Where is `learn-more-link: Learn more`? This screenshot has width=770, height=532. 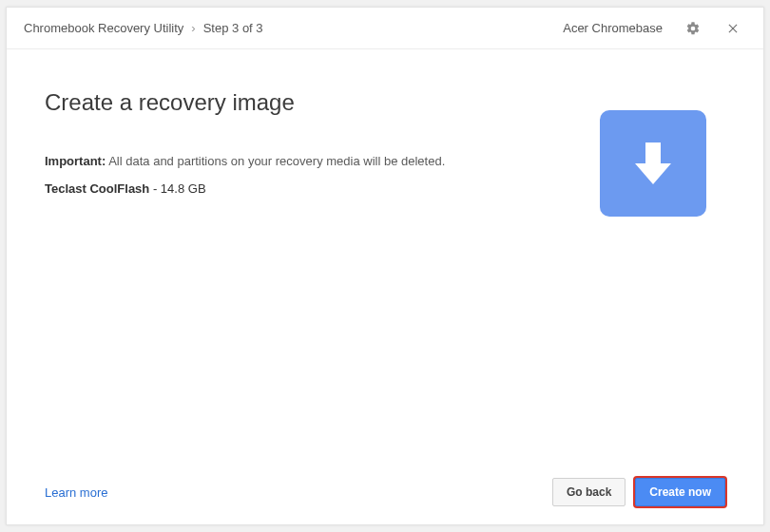
learn-more-link: Learn more is located at coordinates (76, 492).